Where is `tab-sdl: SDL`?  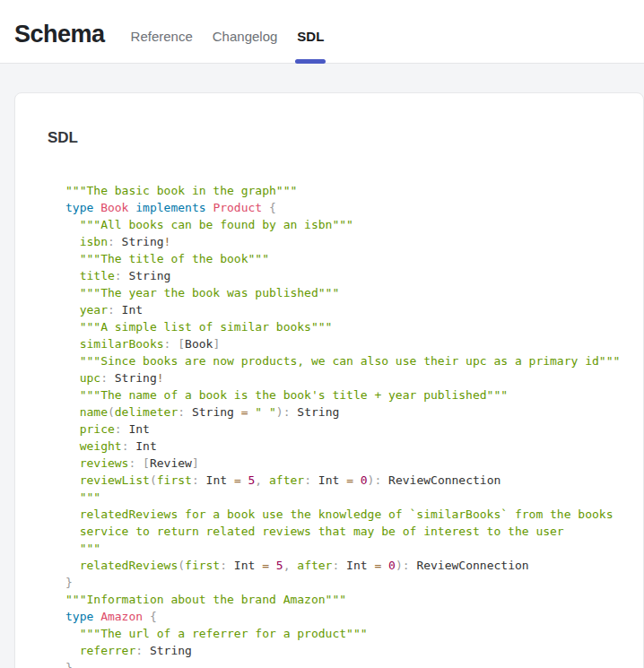 tab-sdl: SDL is located at coordinates (310, 31).